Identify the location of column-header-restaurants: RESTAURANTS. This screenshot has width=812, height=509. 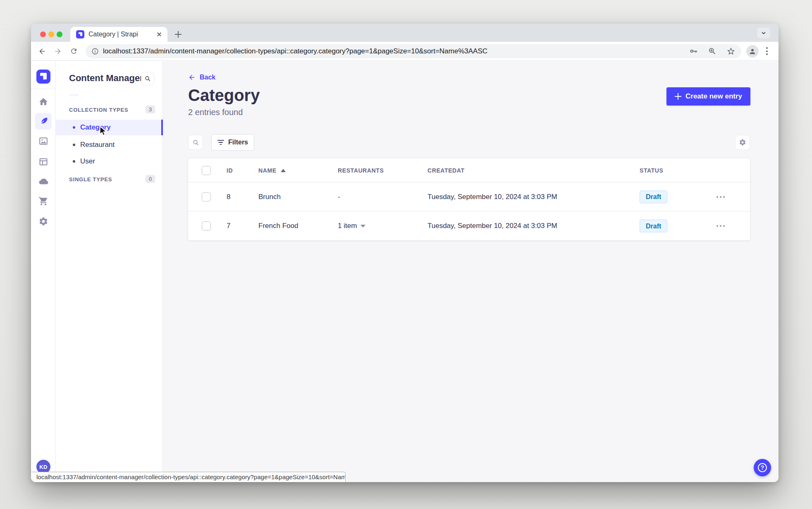
(361, 170).